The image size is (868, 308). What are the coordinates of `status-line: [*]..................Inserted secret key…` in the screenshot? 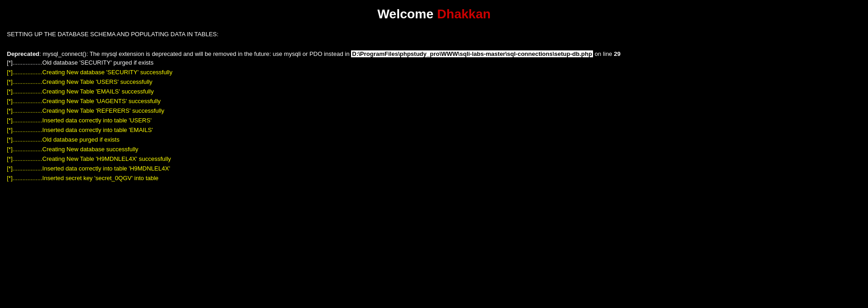 It's located at (434, 178).